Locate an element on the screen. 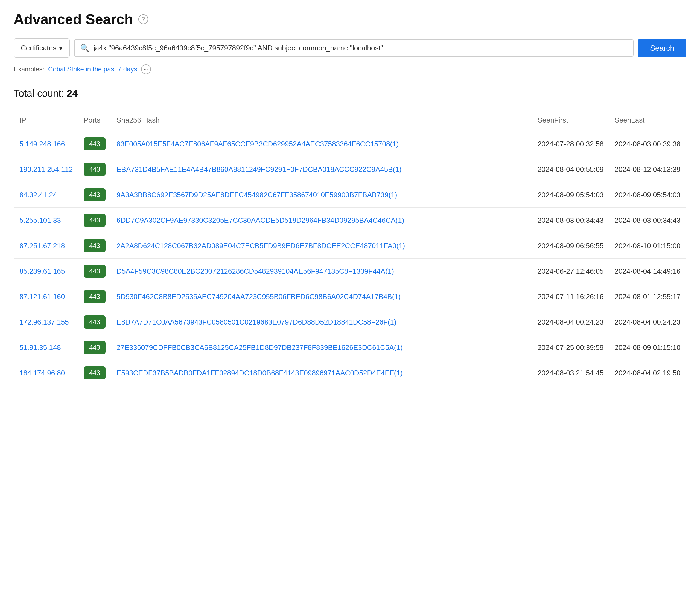 This screenshot has height=591, width=700. table-row: 87.251.67.2184432A2A8D624C128C067B32AD08… is located at coordinates (350, 246).